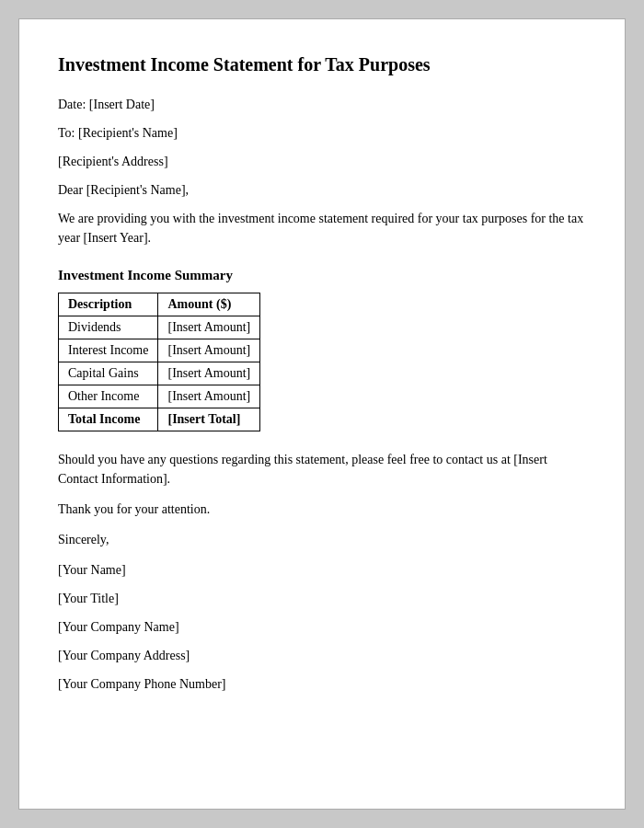  What do you see at coordinates (322, 684) in the screenshot?
I see `sig-phone: [Your Company Phone Number]` at bounding box center [322, 684].